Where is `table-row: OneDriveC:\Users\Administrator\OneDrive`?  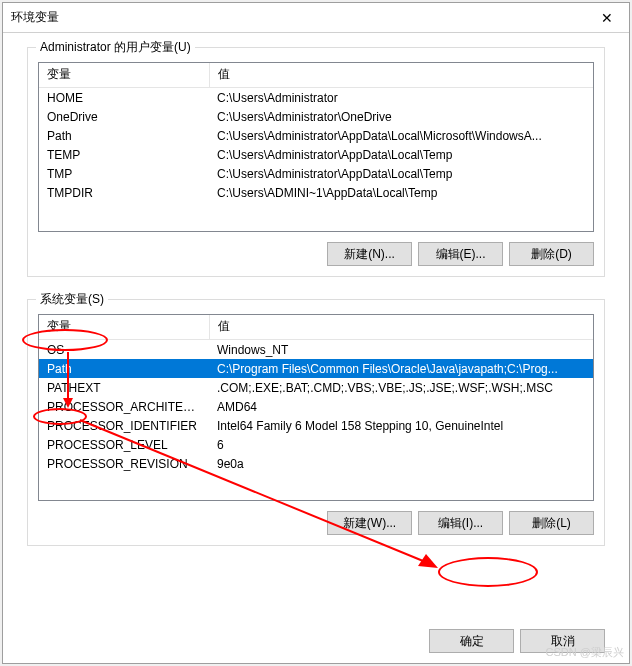
table-row: OneDriveC:\Users\Administrator\OneDrive is located at coordinates (316, 116).